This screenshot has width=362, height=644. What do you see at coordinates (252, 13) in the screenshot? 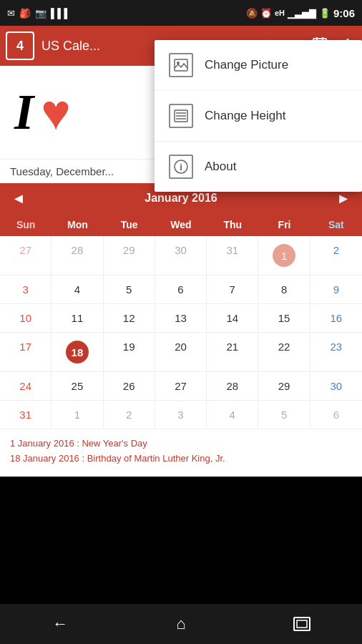
I see `mute-icon: 🔕` at bounding box center [252, 13].